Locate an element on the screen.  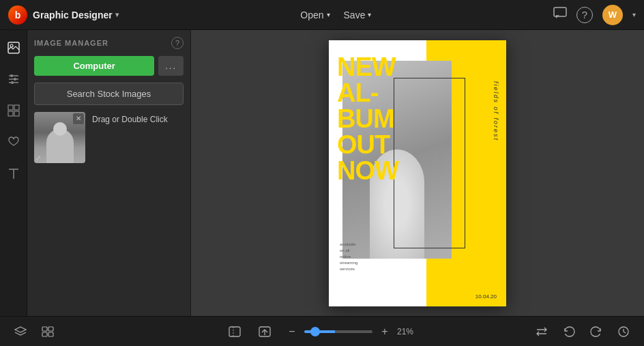
thumbnail-close-button: ✕ is located at coordinates (78, 119).